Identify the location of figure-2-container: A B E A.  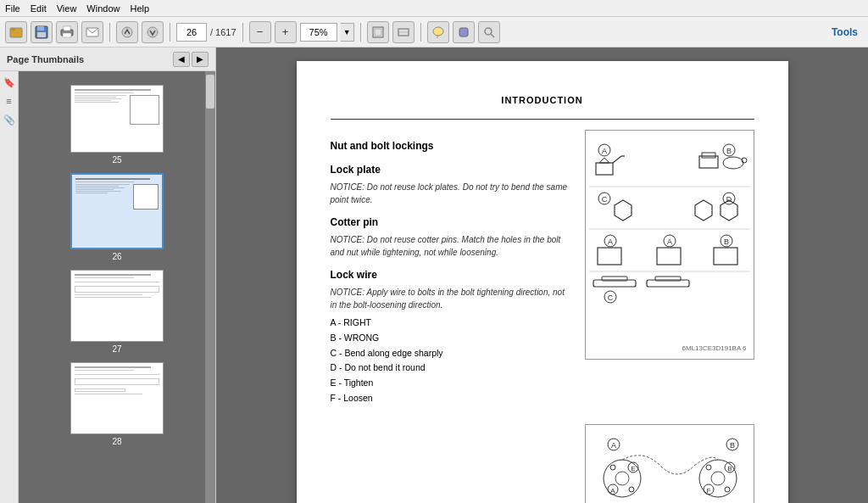
(542, 461).